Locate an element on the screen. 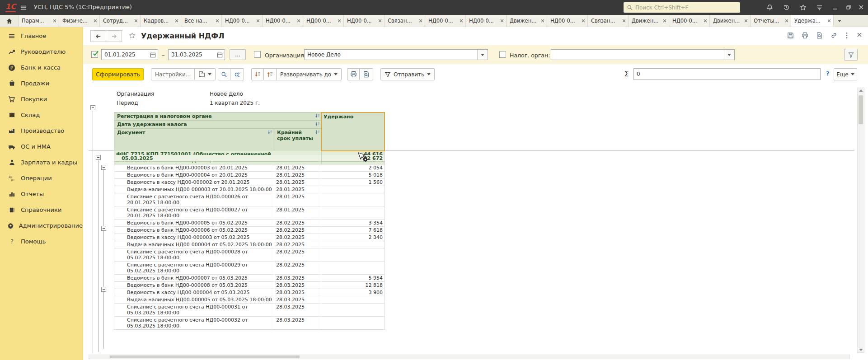  period-checkbox is located at coordinates (95, 54).